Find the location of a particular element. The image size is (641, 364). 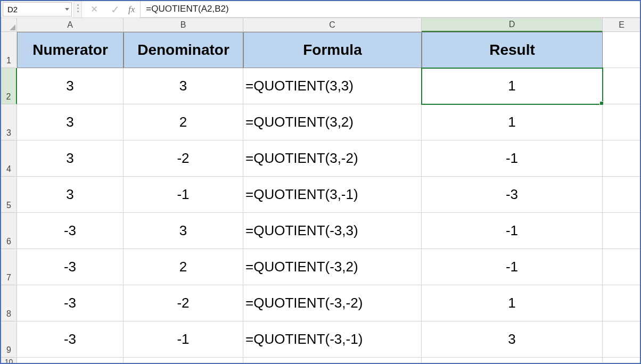

cell-C8: =QUOTIENT(-3,-2) is located at coordinates (332, 303).